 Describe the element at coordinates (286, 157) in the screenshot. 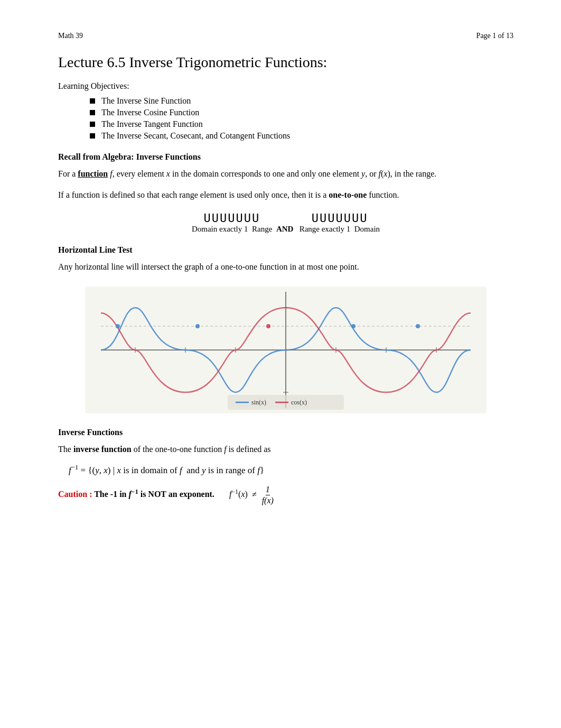

I see `section1-heading: Recall from Algebra: Inverse Functions` at that location.